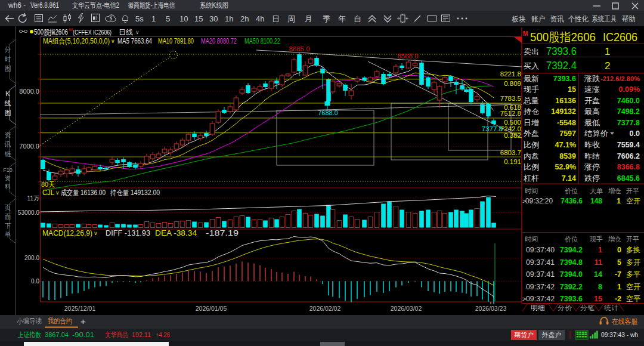 The image size is (644, 346). What do you see at coordinates (8, 208) in the screenshot?
I see `svg-text: 页` at bounding box center [8, 208].